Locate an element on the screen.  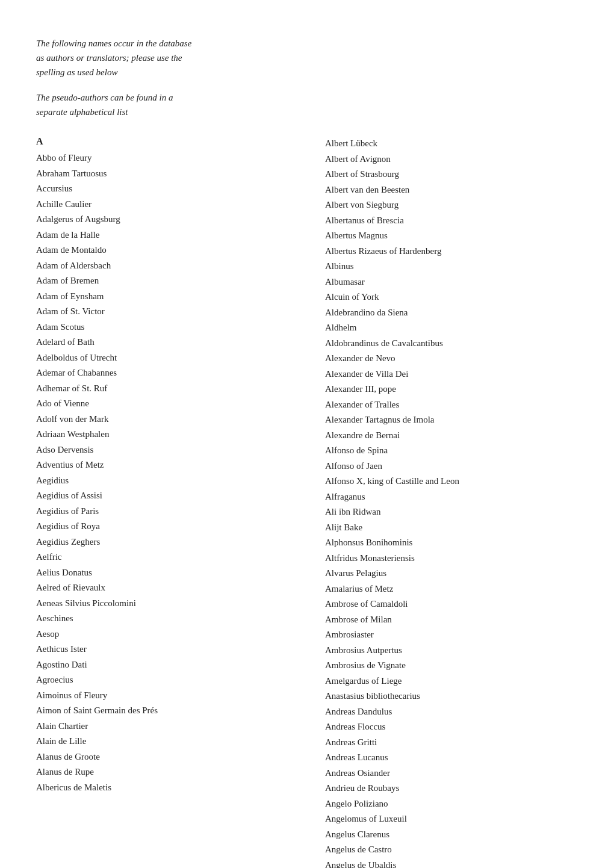
list-item: Amelgardus of Liege is located at coordinates (451, 681).